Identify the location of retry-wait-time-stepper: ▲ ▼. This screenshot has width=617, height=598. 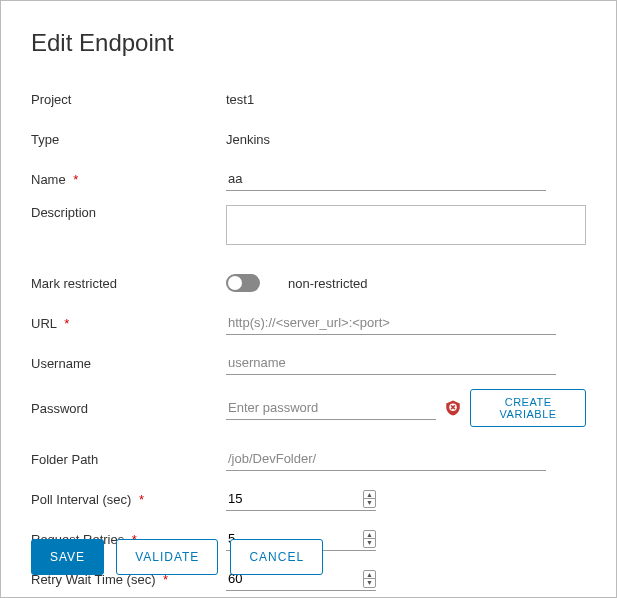
(370, 579).